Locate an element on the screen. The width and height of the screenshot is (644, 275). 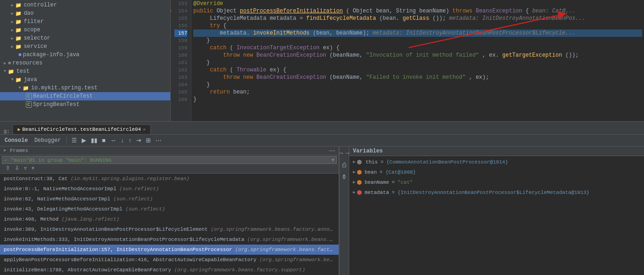
toolbar-btn-stop: ■ is located at coordinates (104, 140).